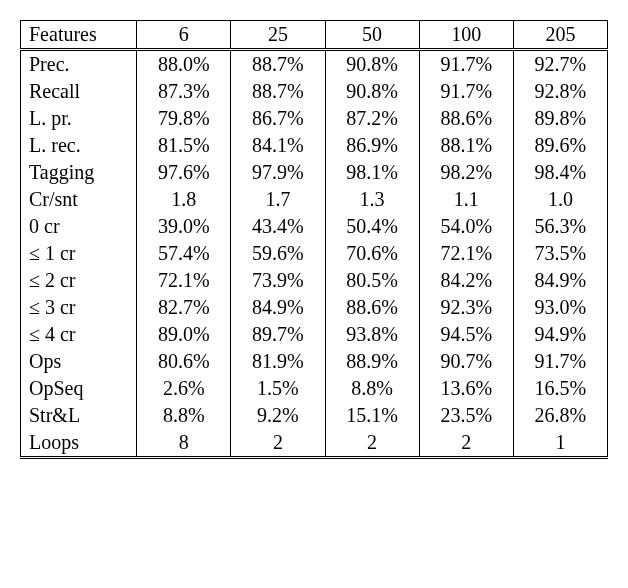  I want to click on table-row: L. pr.79.8%86.7%87.2%88.6%89.8%, so click(314, 118).